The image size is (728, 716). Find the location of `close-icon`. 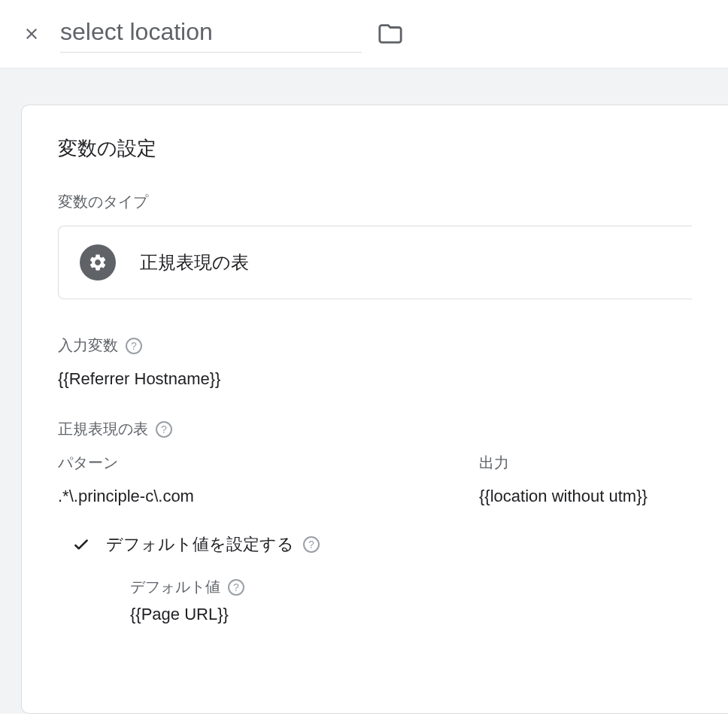

close-icon is located at coordinates (32, 34).